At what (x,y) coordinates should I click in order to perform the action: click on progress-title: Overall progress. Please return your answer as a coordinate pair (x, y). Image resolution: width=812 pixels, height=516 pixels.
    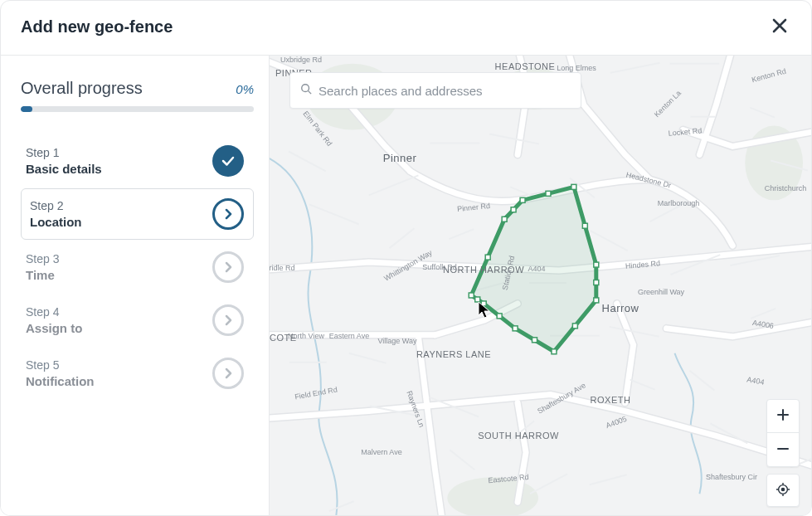
    Looking at the image, I should click on (81, 88).